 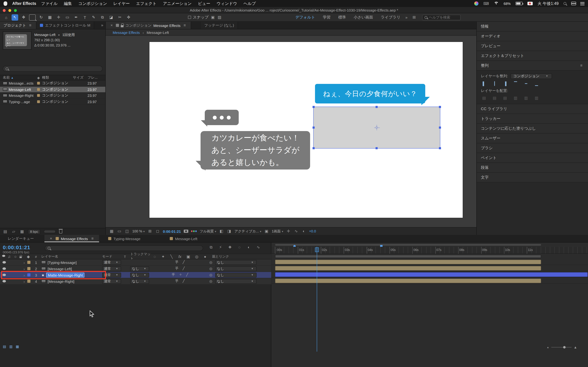 What do you see at coordinates (136, 262) in the screenshot?
I see `layer-row-1: › 1 [Typing-Message] 通常▾ 乎╱ ◎なし▾` at bounding box center [136, 262].